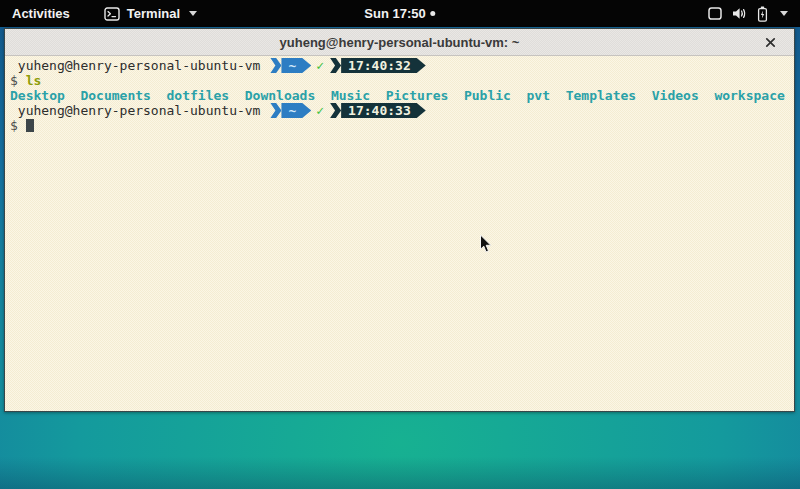 Image resolution: width=800 pixels, height=489 pixels. Describe the element at coordinates (784, 14) in the screenshot. I see `system-chevron-down-icon` at that location.